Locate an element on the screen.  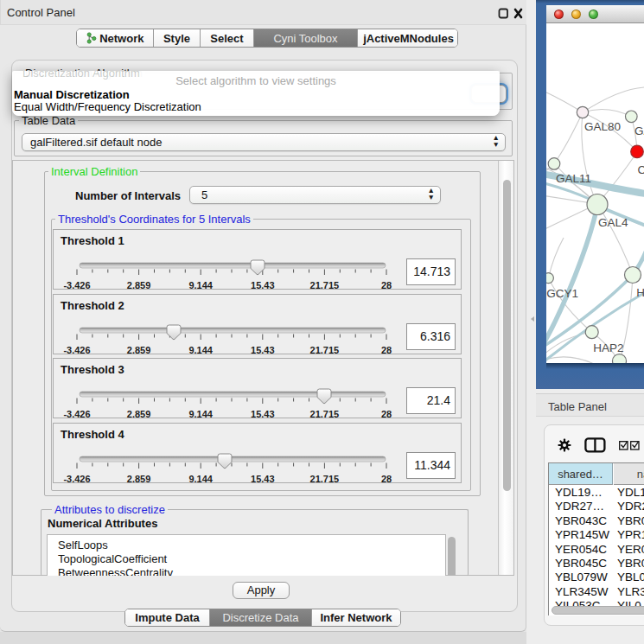
svg-text: GA is located at coordinates (640, 131).